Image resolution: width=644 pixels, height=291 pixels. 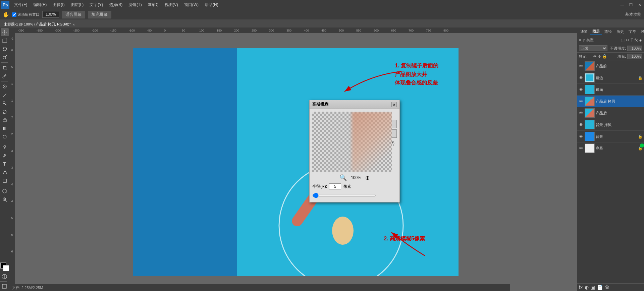 I want to click on tab-character: 字符, so click(x=632, y=32).